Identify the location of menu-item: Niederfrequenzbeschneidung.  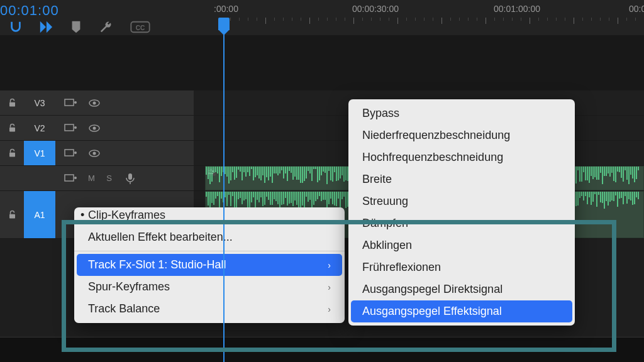
(462, 136).